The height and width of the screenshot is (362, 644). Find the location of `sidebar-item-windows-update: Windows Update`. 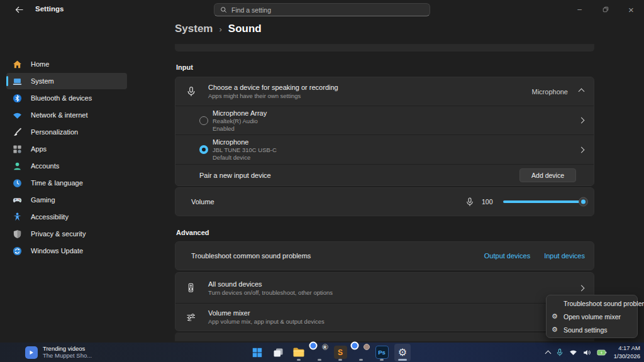

sidebar-item-windows-update: Windows Update is located at coordinates (67, 251).